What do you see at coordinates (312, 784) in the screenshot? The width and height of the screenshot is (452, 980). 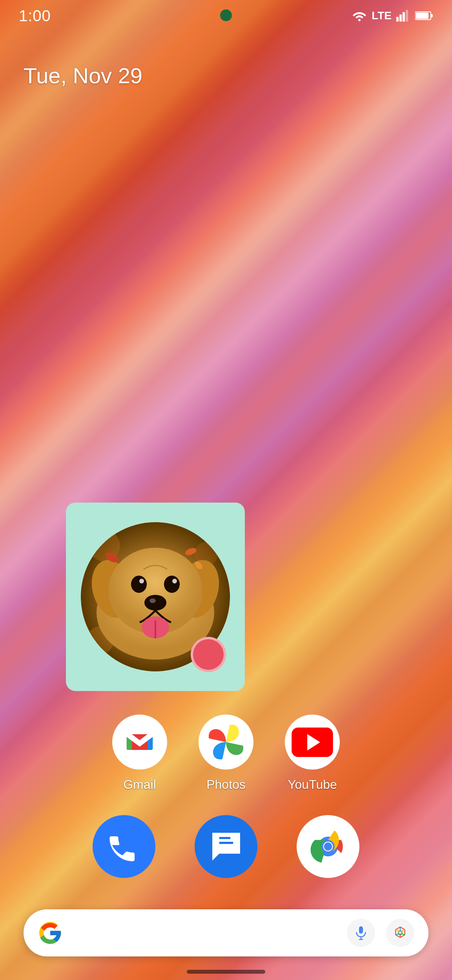 I see `youtube-label: YouTube` at bounding box center [312, 784].